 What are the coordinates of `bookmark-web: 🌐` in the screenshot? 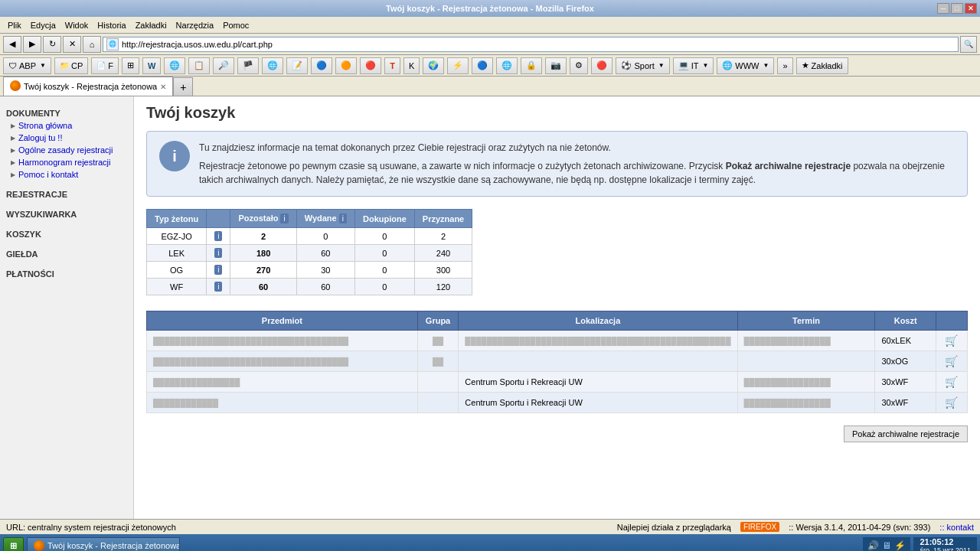 It's located at (507, 66).